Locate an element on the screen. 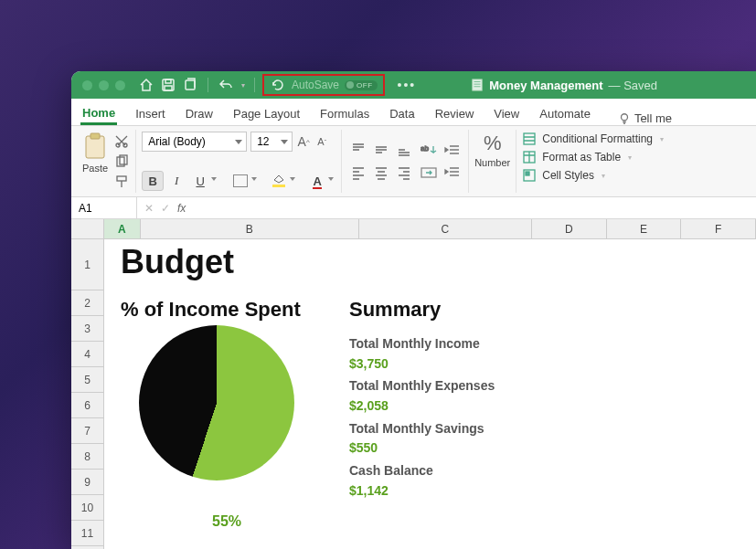 The height and width of the screenshot is (549, 756). styles-group: Conditional Formatting ▾ Format as Table… is located at coordinates (592, 161).